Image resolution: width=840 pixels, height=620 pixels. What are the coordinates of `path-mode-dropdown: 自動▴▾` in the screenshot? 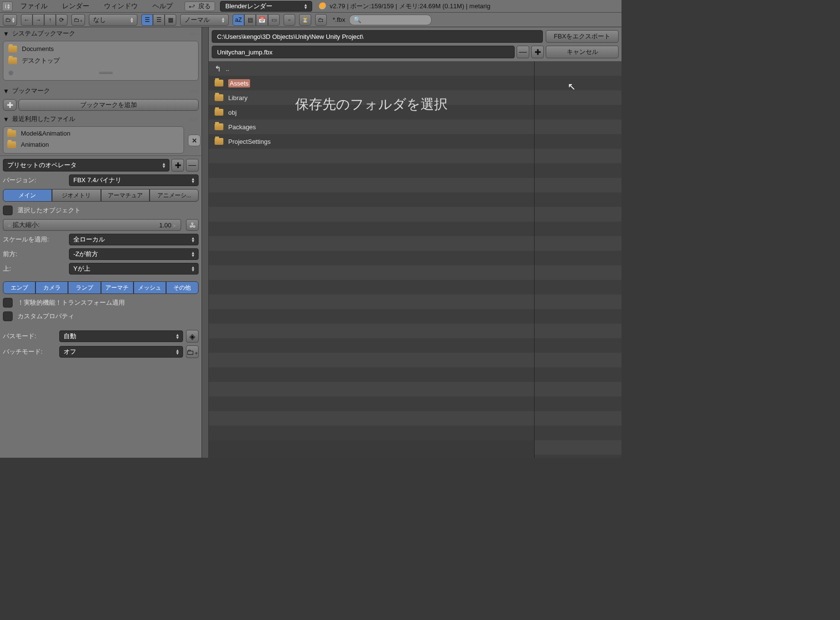 It's located at (121, 336).